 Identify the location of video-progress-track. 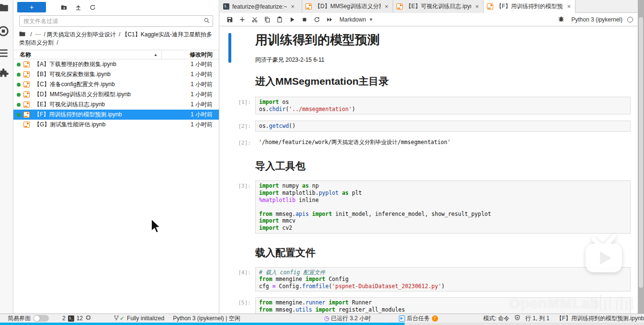
(322, 324).